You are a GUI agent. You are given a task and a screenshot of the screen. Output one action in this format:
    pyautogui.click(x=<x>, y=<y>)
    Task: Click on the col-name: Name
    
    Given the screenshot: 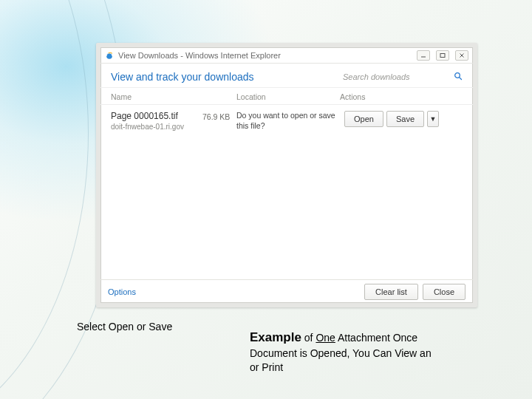 What is the action you would take?
    pyautogui.click(x=174, y=97)
    